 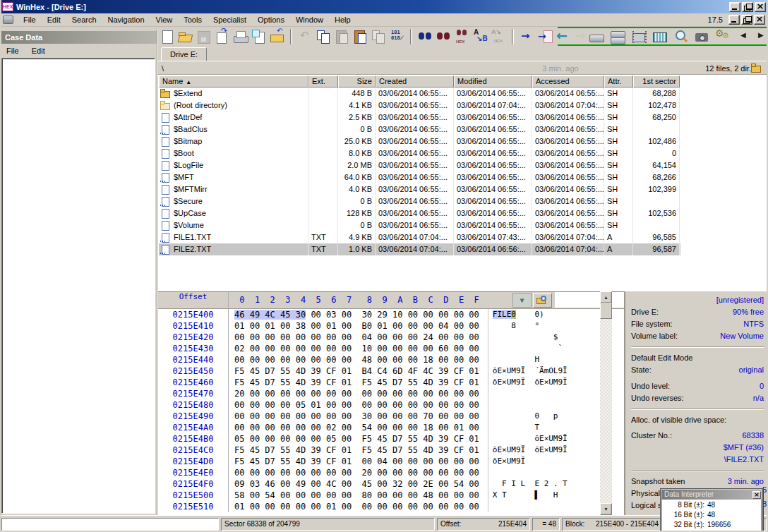 What do you see at coordinates (419, 237) in the screenshot?
I see `table-row: FILE1.TXTTXT4.9 KB03/06/2014 07:04:...03…` at bounding box center [419, 237].